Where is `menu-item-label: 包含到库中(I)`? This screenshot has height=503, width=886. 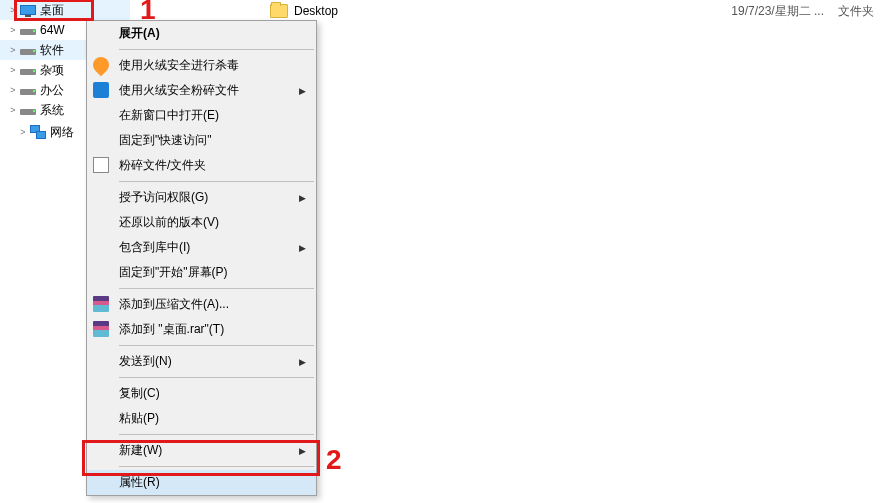 menu-item-label: 包含到库中(I) is located at coordinates (154, 248).